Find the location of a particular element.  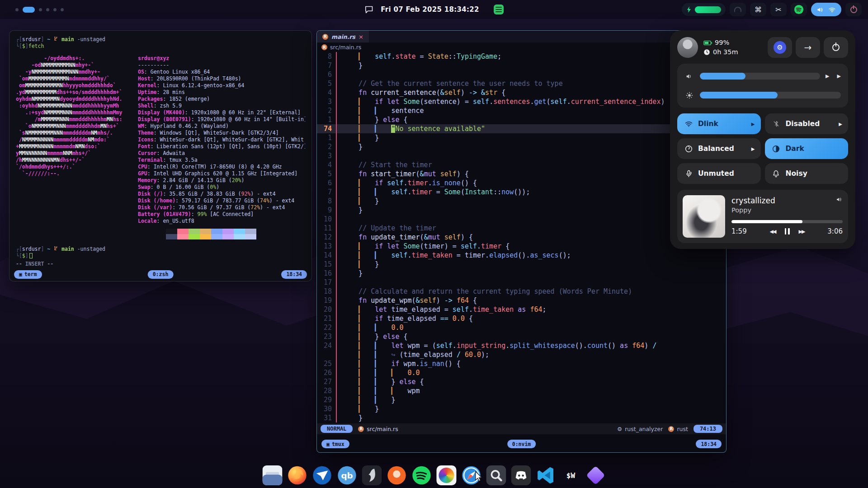

logout-button: → is located at coordinates (808, 47).